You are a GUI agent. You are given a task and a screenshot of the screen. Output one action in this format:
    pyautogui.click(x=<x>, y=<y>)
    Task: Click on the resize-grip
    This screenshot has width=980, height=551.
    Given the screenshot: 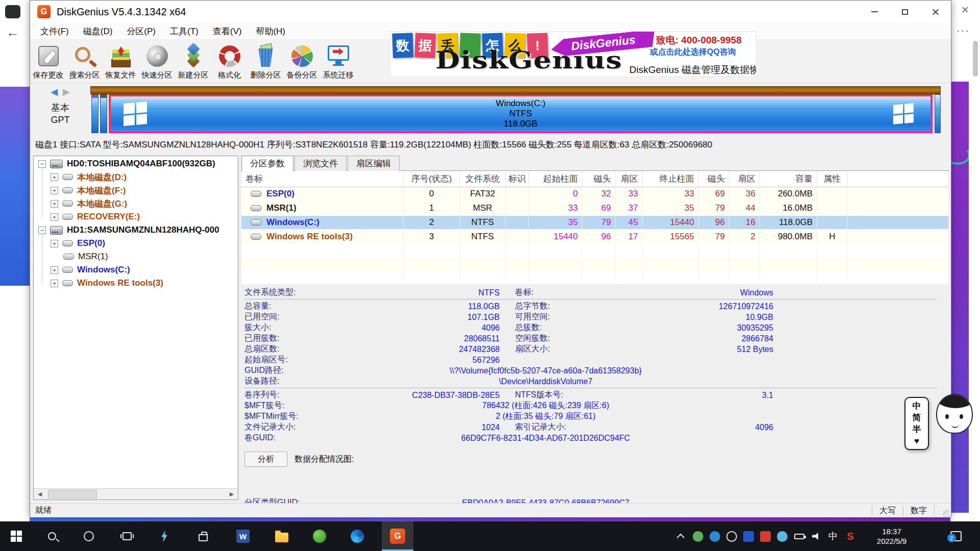 What is the action you would take?
    pyautogui.click(x=942, y=511)
    